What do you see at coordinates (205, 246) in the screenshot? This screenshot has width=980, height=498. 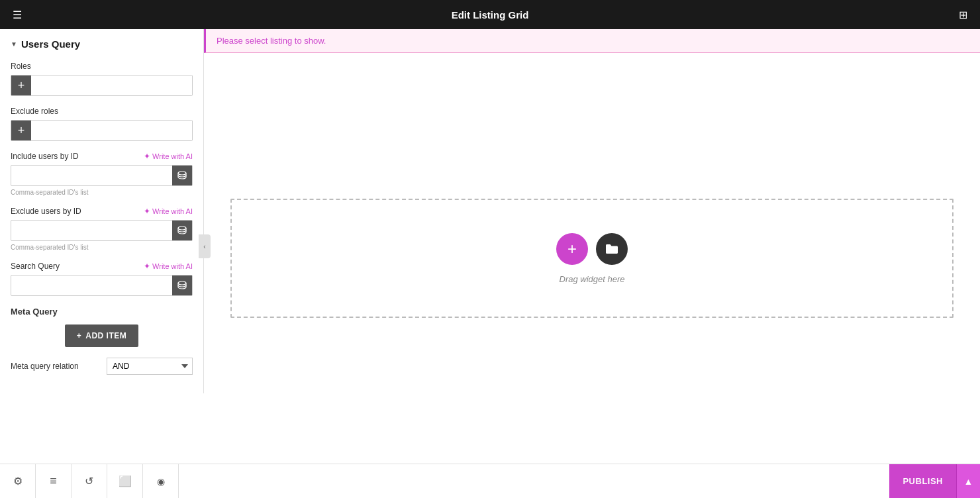 I see `sidebar-collapse-handle: ‹` at bounding box center [205, 246].